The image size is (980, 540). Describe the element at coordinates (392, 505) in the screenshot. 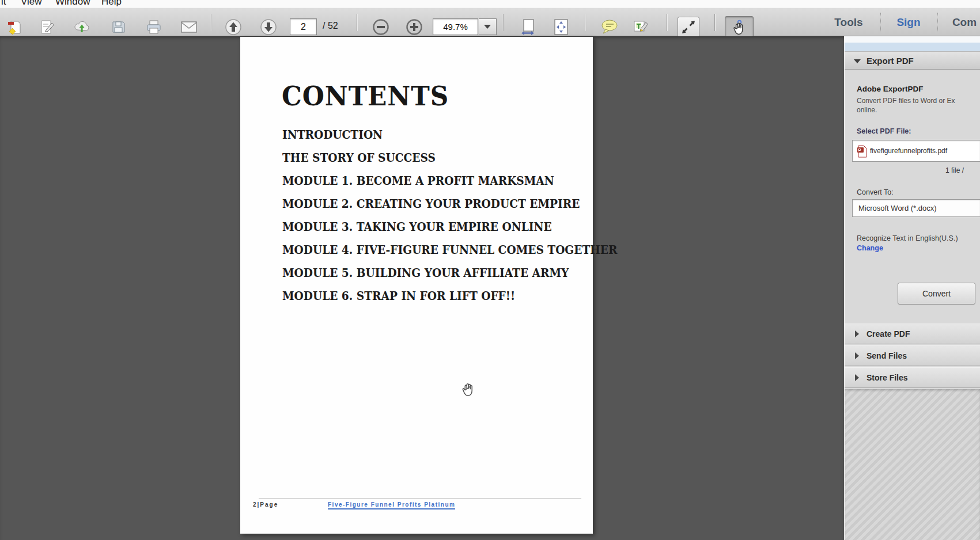

I see `footer-link: Five-Figure Funnel Profits Platinum` at that location.